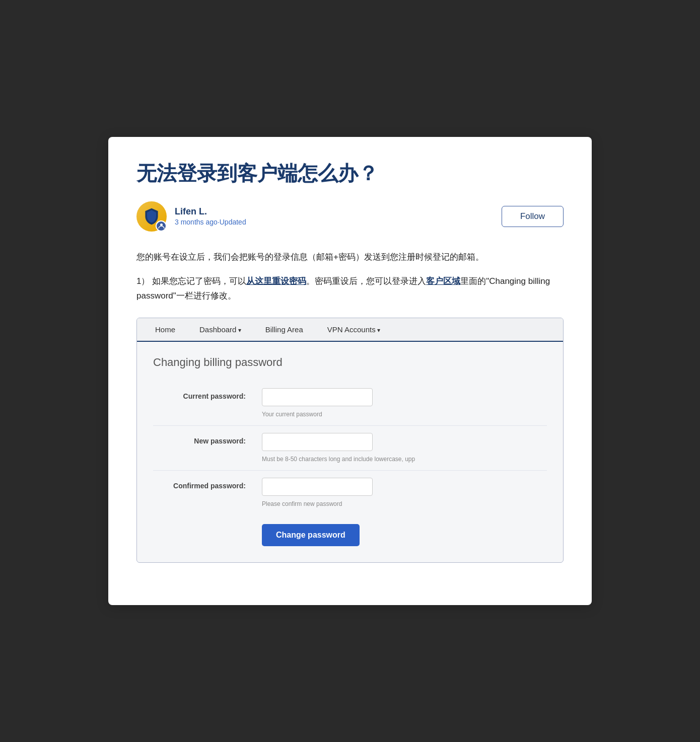 Image resolution: width=700 pixels, height=742 pixels. What do you see at coordinates (350, 448) in the screenshot?
I see `form-table: Current password: Your current password …` at bounding box center [350, 448].